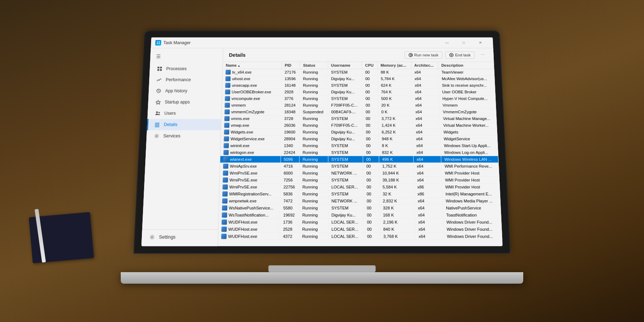 The width and height of the screenshot is (644, 322). What do you see at coordinates (481, 43) in the screenshot?
I see `close-button: ✕` at bounding box center [481, 43].